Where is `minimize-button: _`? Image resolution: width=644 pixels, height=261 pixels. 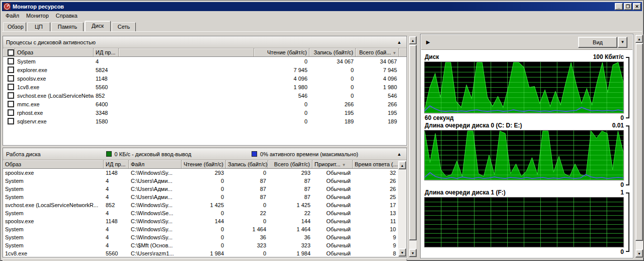 minimize-button: _ is located at coordinates (619, 7).